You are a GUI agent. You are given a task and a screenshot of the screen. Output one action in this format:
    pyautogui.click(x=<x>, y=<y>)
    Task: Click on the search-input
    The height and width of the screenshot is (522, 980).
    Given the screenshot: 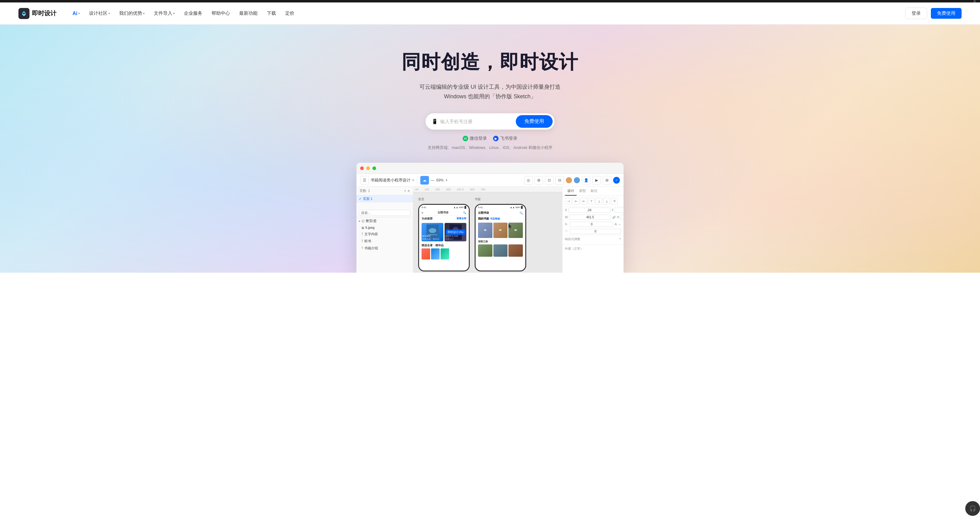 What is the action you would take?
    pyautogui.click(x=385, y=213)
    